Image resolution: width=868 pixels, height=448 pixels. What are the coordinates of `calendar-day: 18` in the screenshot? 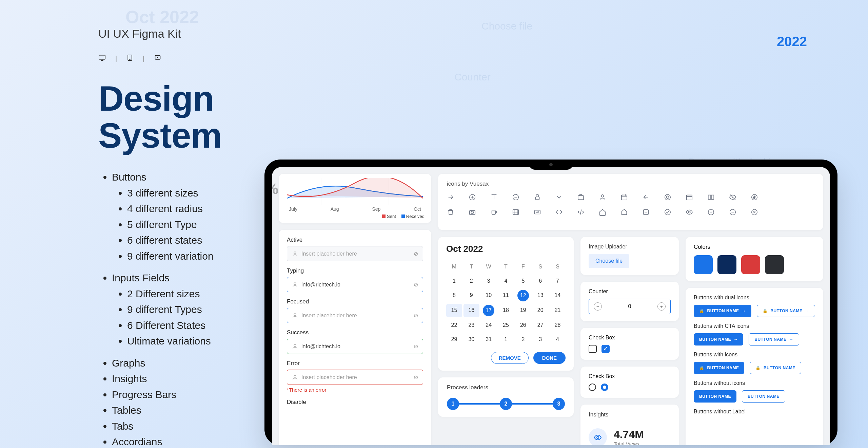 It's located at (506, 311).